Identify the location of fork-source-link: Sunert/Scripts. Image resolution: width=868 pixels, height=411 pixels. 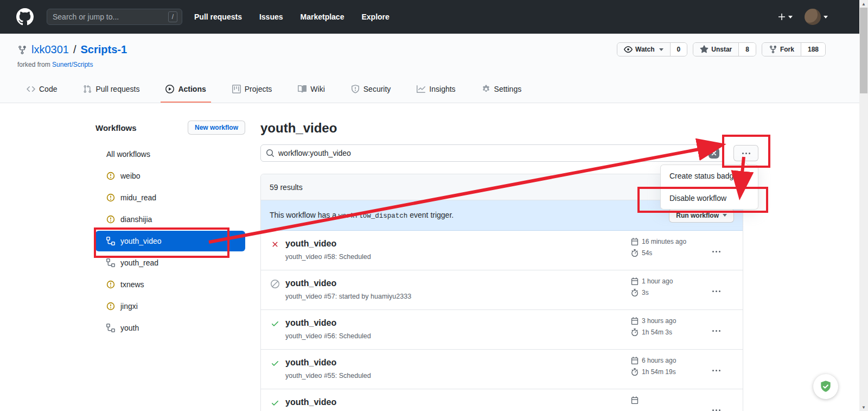
(73, 65).